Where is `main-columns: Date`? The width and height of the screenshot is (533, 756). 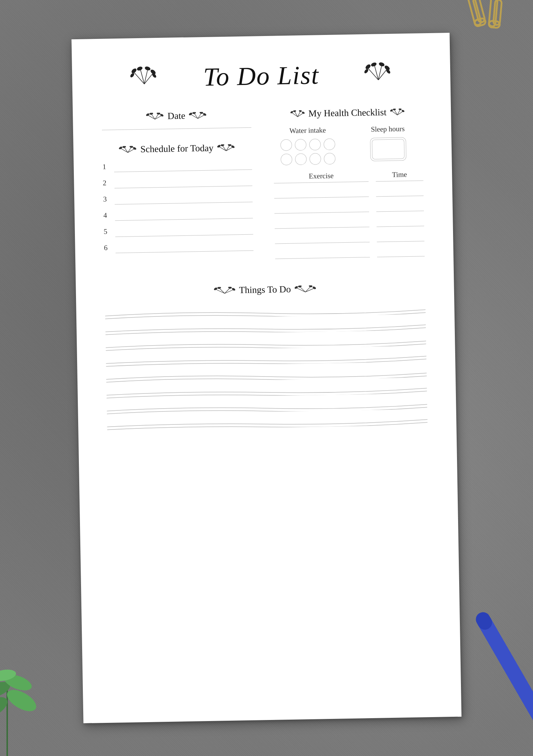
main-columns: Date is located at coordinates (263, 189).